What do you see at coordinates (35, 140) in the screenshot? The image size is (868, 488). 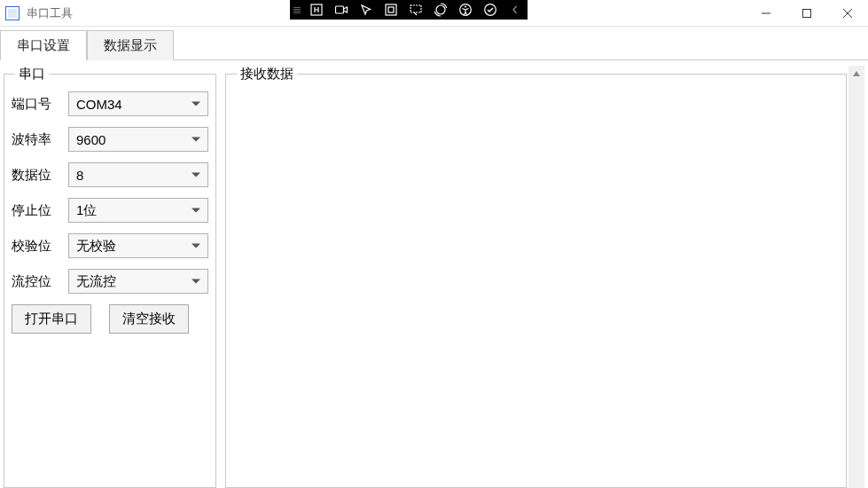 I see `baud-label: 波特率` at bounding box center [35, 140].